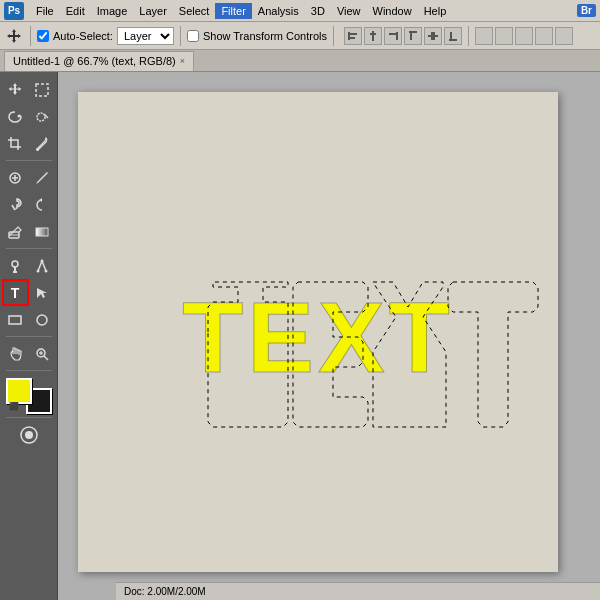  Describe the element at coordinates (16, 292) in the screenshot. I see `type-tool: T` at that location.